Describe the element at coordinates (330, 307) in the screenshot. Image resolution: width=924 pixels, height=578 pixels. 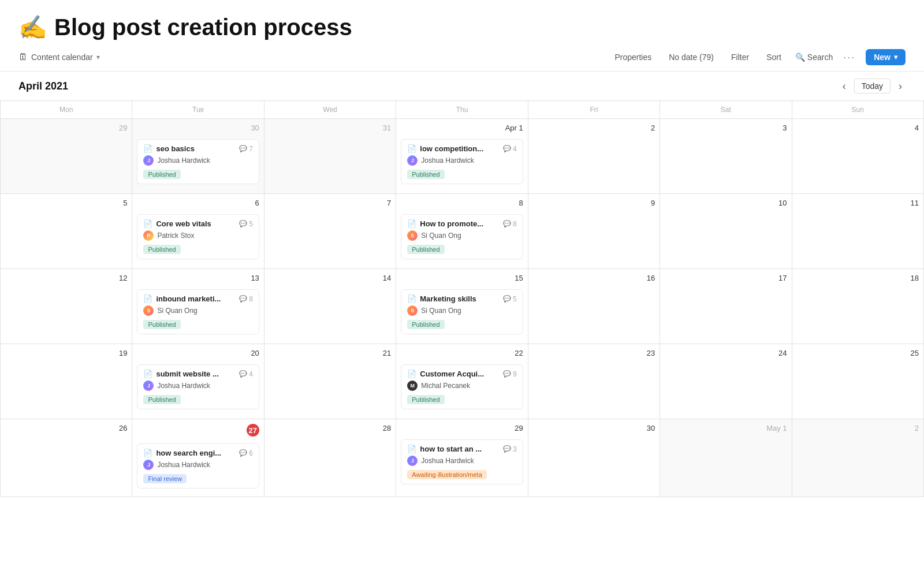
I see `day-cell: 14` at that location.